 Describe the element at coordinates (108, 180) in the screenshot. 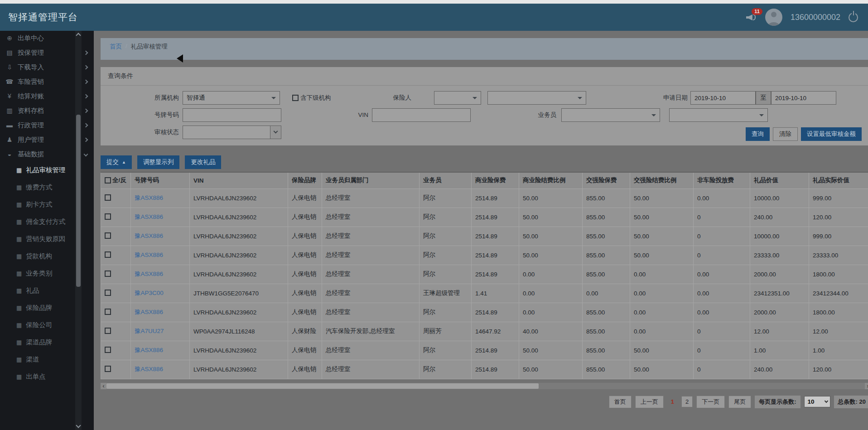

I see `select-all-checkbox` at that location.